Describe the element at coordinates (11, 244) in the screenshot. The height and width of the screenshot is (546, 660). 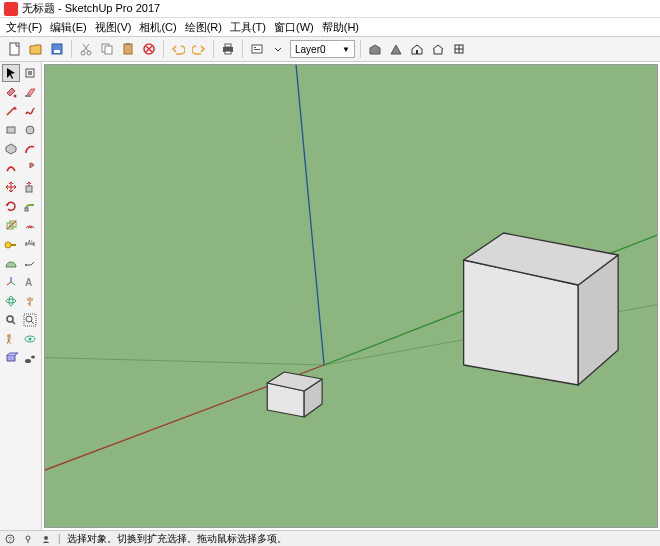
I see `tape-tool-icon` at that location.